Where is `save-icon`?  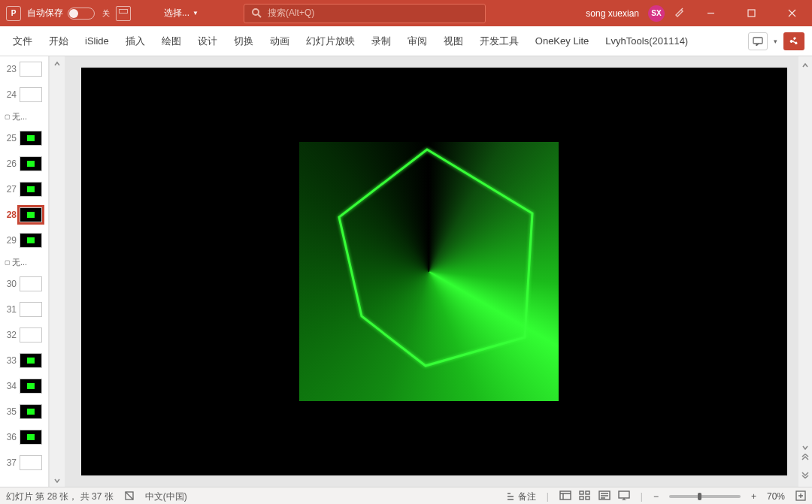 save-icon is located at coordinates (123, 14).